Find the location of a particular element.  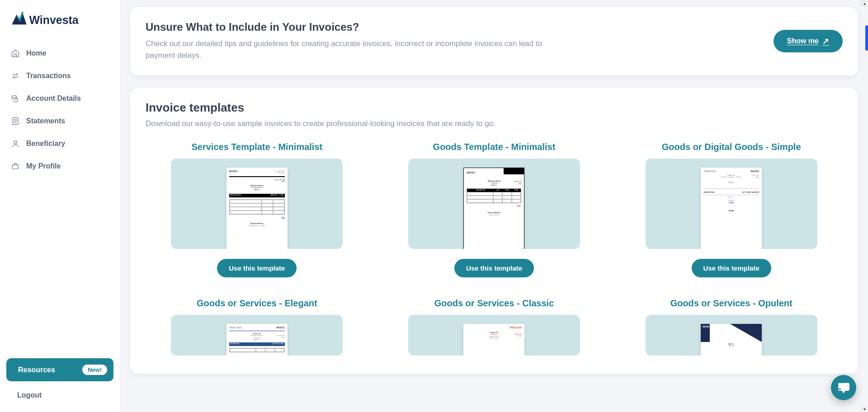

sidebar-nav: Home Transactions Account Details Statem… is located at coordinates (60, 201).